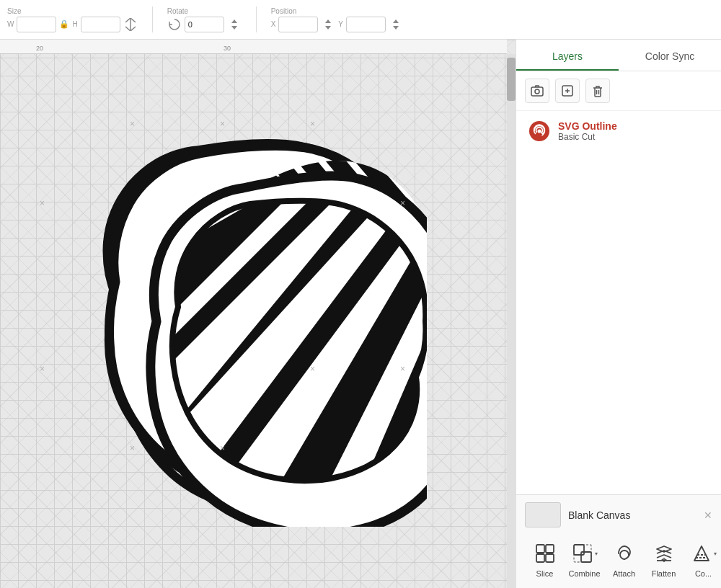  What do you see at coordinates (174, 24) in the screenshot?
I see `rotate-icon` at bounding box center [174, 24].